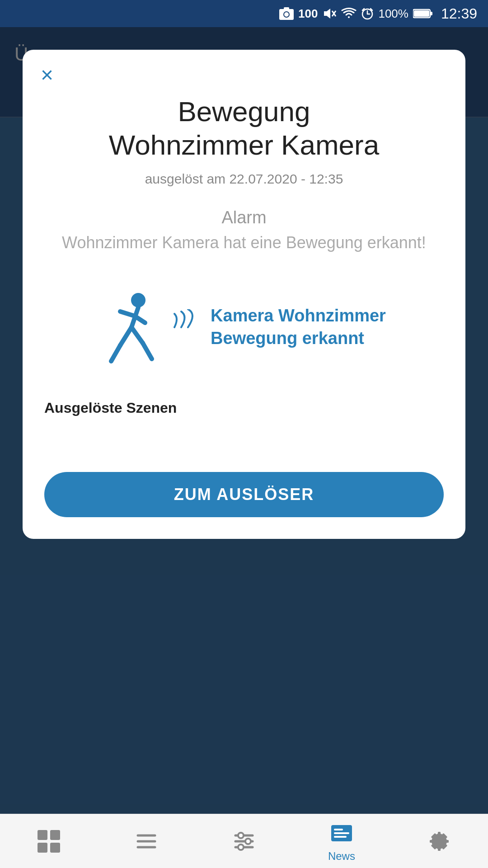  What do you see at coordinates (146, 841) in the screenshot?
I see `list-icon` at bounding box center [146, 841].